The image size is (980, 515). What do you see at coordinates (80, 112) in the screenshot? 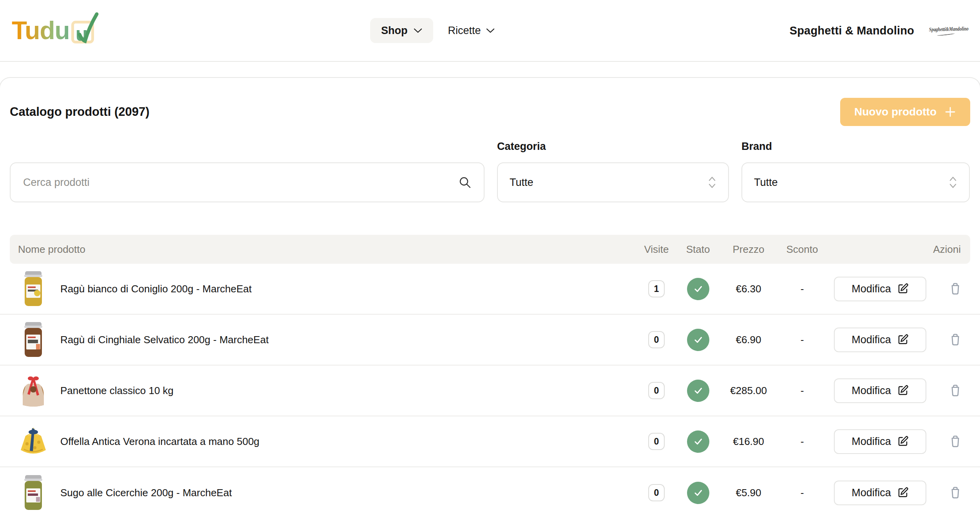
I see `page-title: Catalogo prodotti (2097)` at bounding box center [80, 112].